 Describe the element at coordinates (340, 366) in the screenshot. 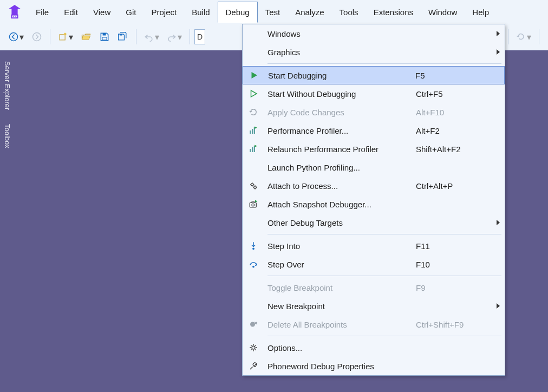

I see `menu-item-label: Phoneword Debug Properties` at that location.